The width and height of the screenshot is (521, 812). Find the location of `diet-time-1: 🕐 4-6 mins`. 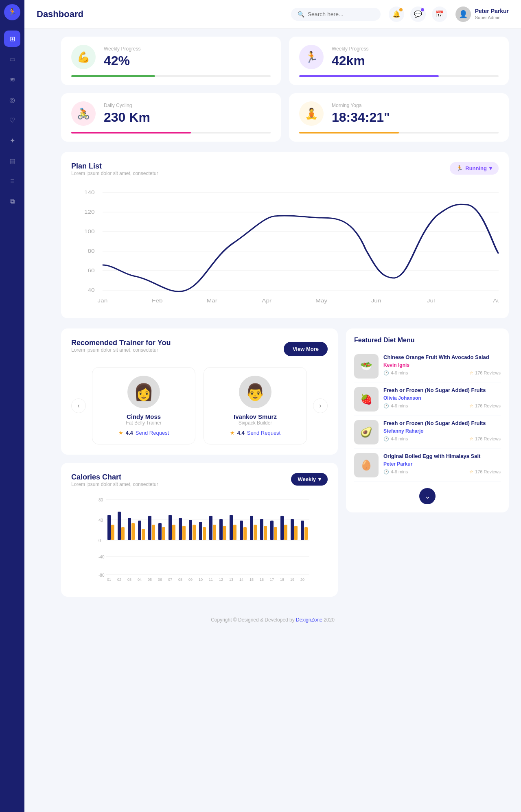

diet-time-1: 🕐 4-6 mins is located at coordinates (396, 406).